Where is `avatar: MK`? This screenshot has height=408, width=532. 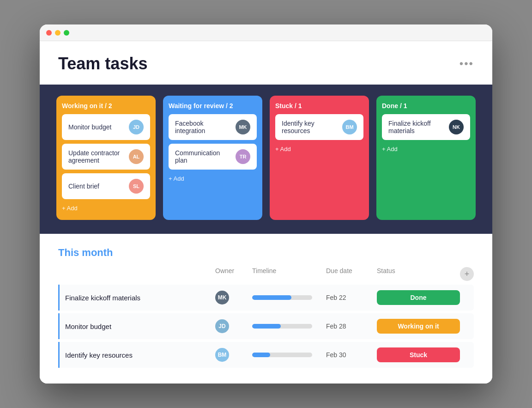 avatar: MK is located at coordinates (243, 127).